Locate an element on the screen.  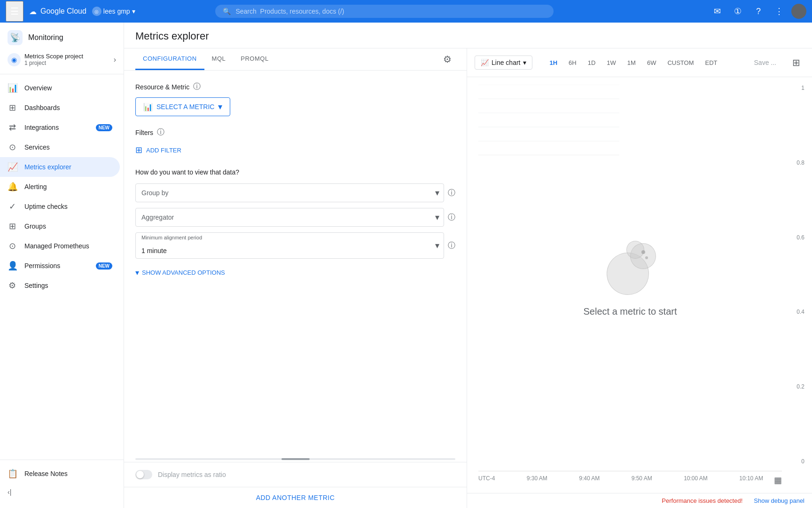
tab-configuration: CONFIGURATION is located at coordinates (170, 59).